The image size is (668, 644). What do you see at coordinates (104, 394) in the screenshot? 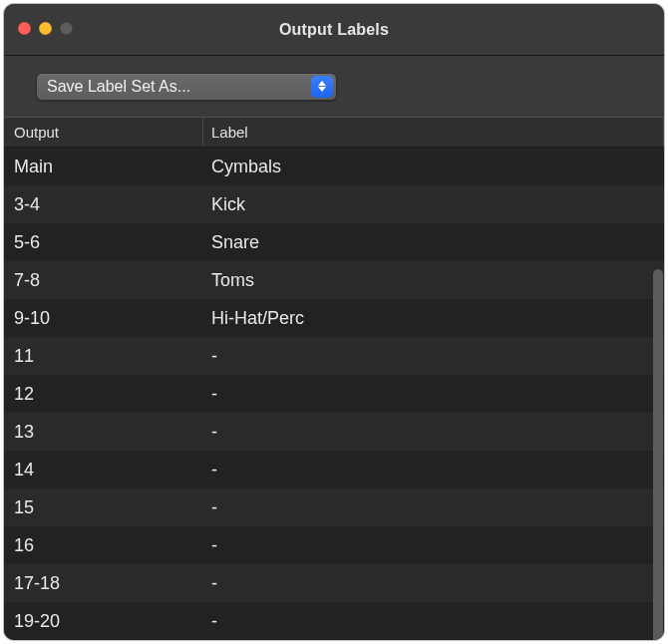
I see `cell-output: 12` at bounding box center [104, 394].